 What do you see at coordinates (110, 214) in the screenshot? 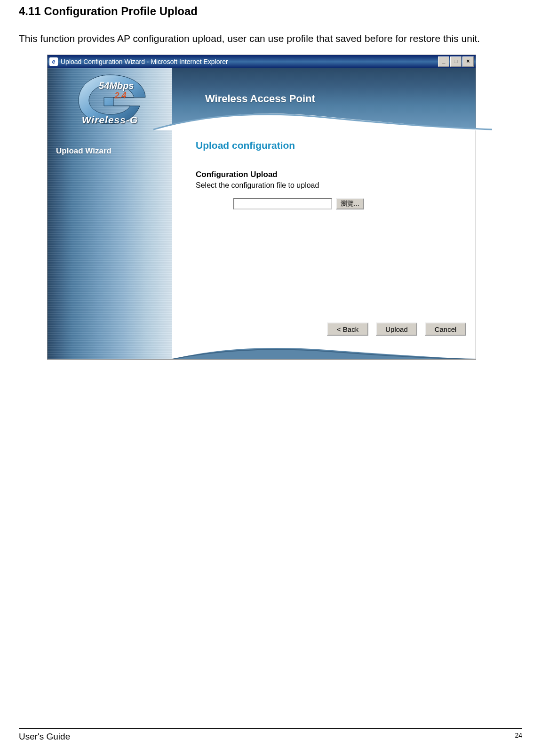
I see `sidebar: 54Mbps 2.4 Wireless-G Upload Wizard` at bounding box center [110, 214].